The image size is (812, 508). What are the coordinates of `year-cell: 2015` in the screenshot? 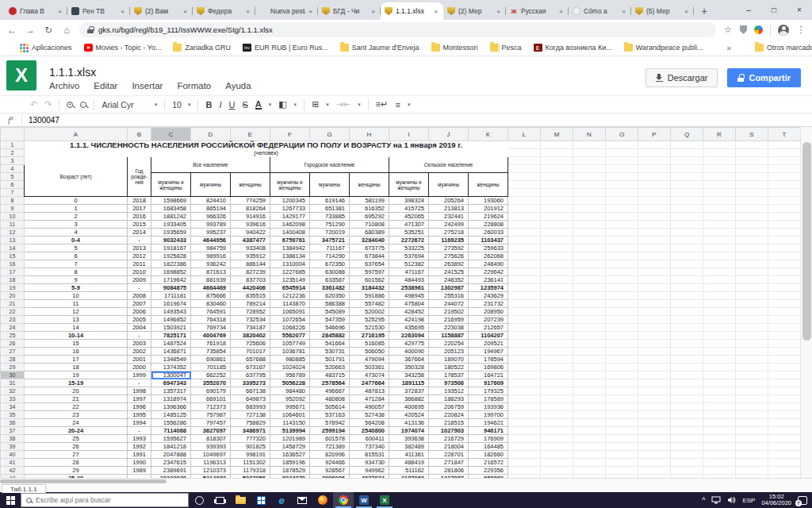 It's located at (140, 225).